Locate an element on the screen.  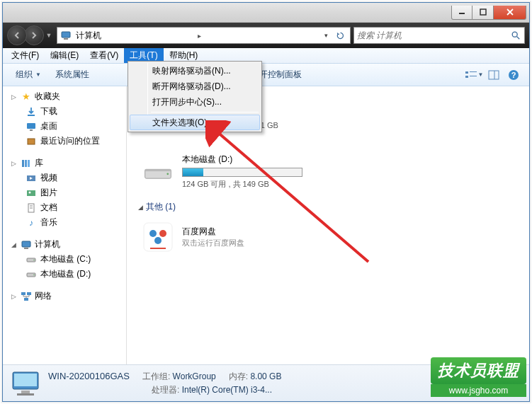
menu-separator is located at coordinates (205, 112).